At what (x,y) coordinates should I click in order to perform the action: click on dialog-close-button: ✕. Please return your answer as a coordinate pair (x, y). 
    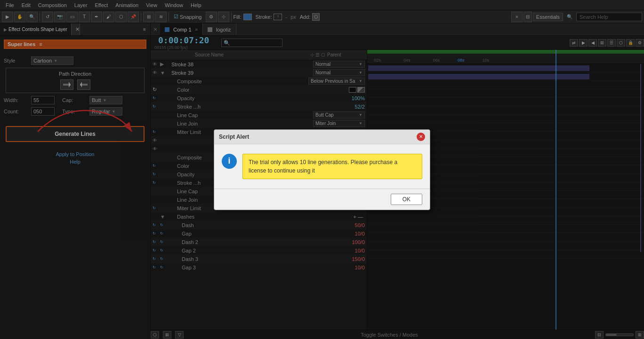
    Looking at the image, I should click on (421, 137).